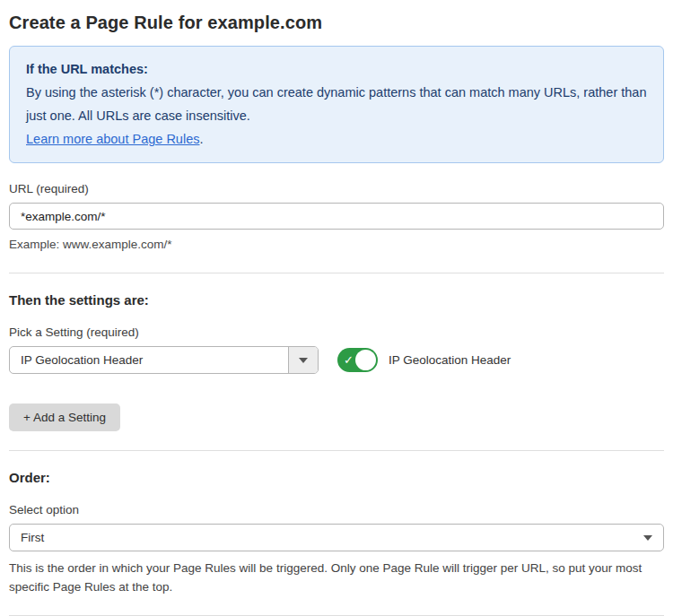 The height and width of the screenshot is (616, 673). What do you see at coordinates (336, 245) in the screenshot?
I see `url-example-text: Example: www.example.com/*` at bounding box center [336, 245].